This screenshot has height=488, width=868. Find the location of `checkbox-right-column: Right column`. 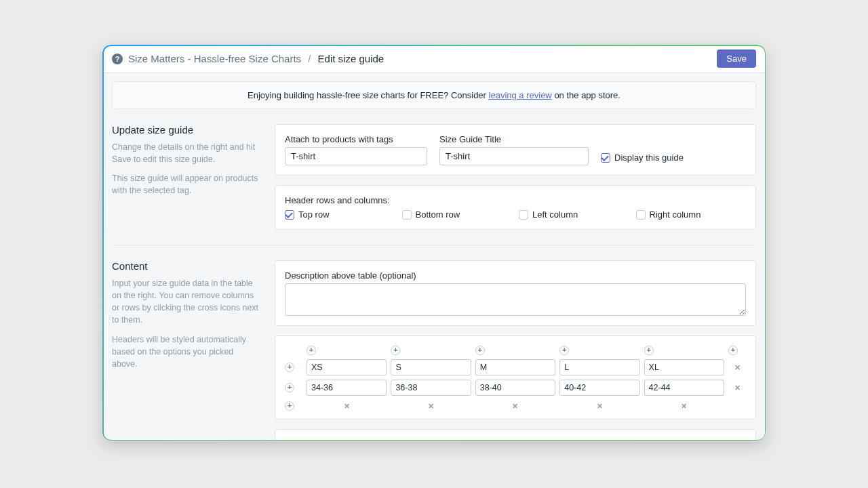

checkbox-right-column: Right column is located at coordinates (692, 214).